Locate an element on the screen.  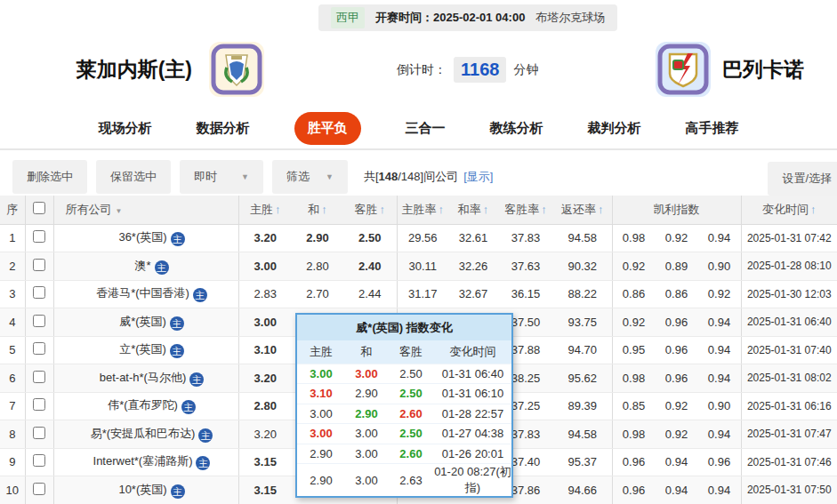
cell-company: Interwet*(塞浦路斯)主 is located at coordinates (146, 462).